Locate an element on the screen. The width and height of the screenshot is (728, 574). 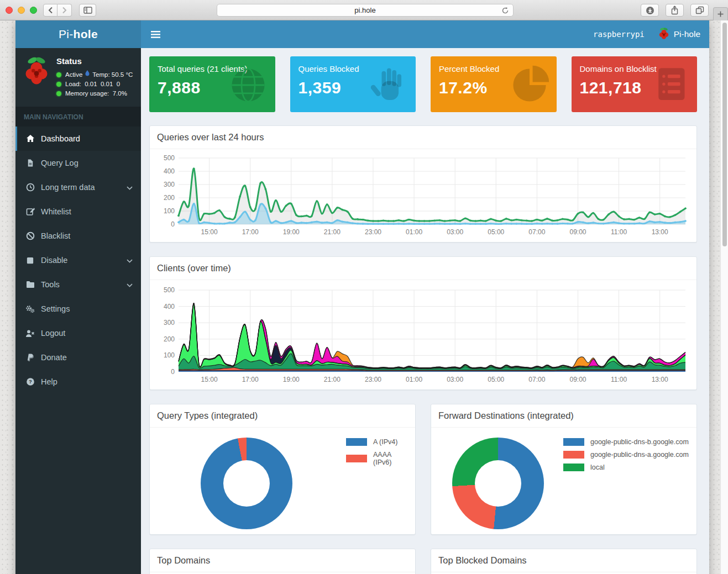
svg-text: 03:00 is located at coordinates (455, 232).